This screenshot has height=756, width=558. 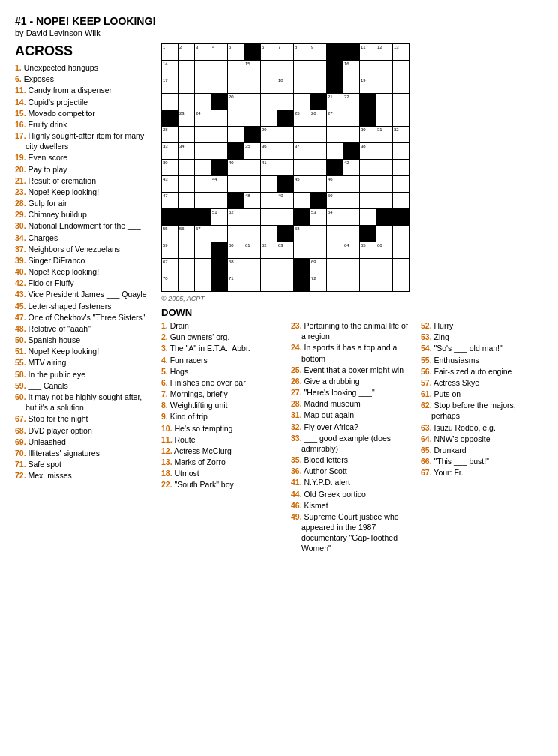 I want to click on cell-6-5: 35, so click(x=253, y=152).